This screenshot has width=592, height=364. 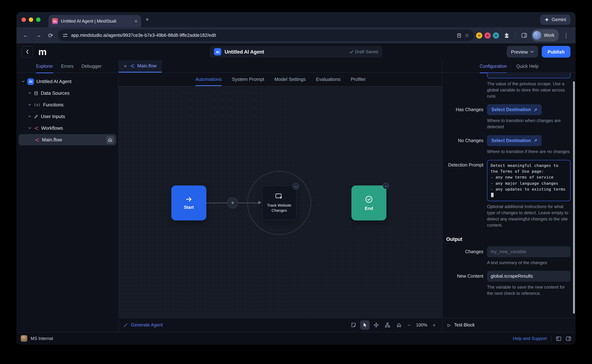 What do you see at coordinates (388, 325) in the screenshot?
I see `auto-layout-icon` at bounding box center [388, 325].